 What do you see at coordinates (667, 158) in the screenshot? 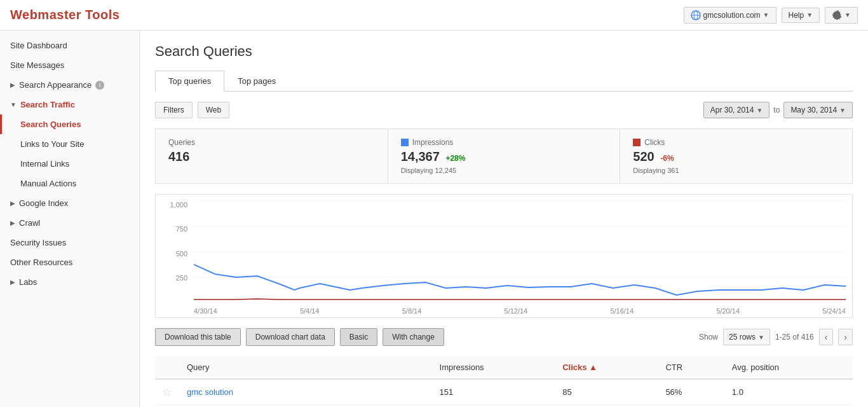
I see `clicks-change: -6%` at bounding box center [667, 158].